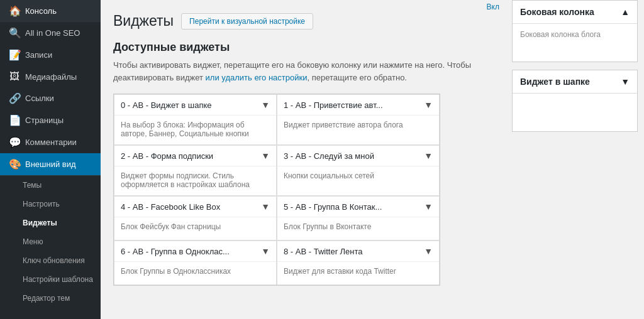 Image resolution: width=644 pixels, height=319 pixels. Describe the element at coordinates (358, 105) in the screenshot. I see `widget-header-w1: 1 - АВ - Приветствие авт... ▼` at that location.